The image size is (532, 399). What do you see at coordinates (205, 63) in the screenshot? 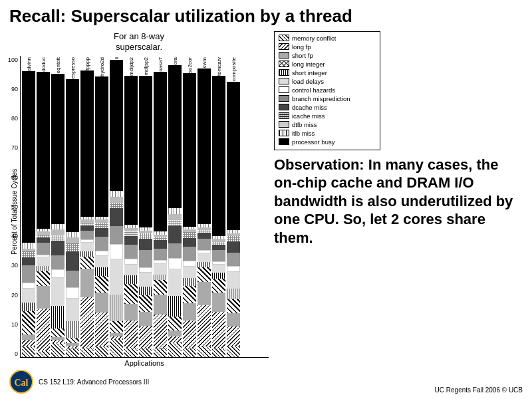
I see `x-label: swm` at bounding box center [205, 63].